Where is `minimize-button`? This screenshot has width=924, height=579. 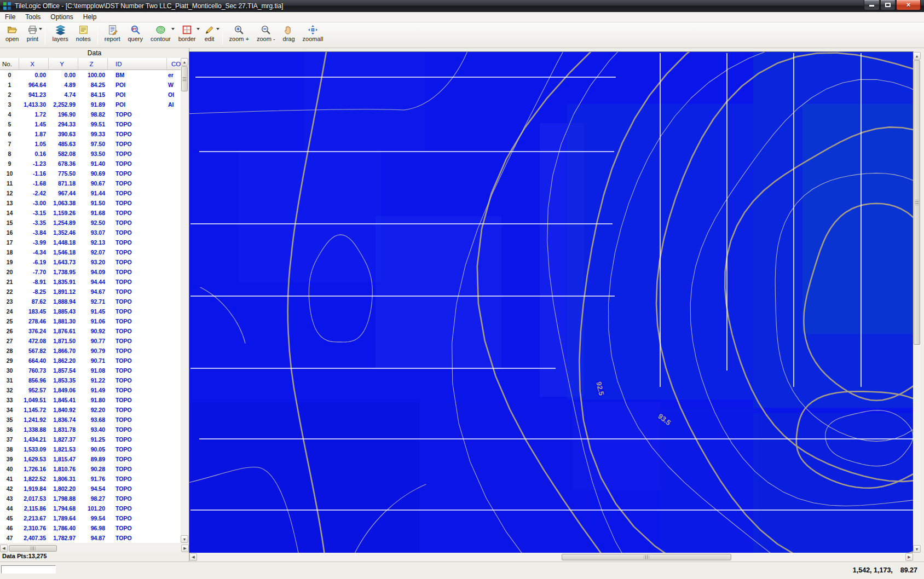
minimize-button is located at coordinates (871, 5).